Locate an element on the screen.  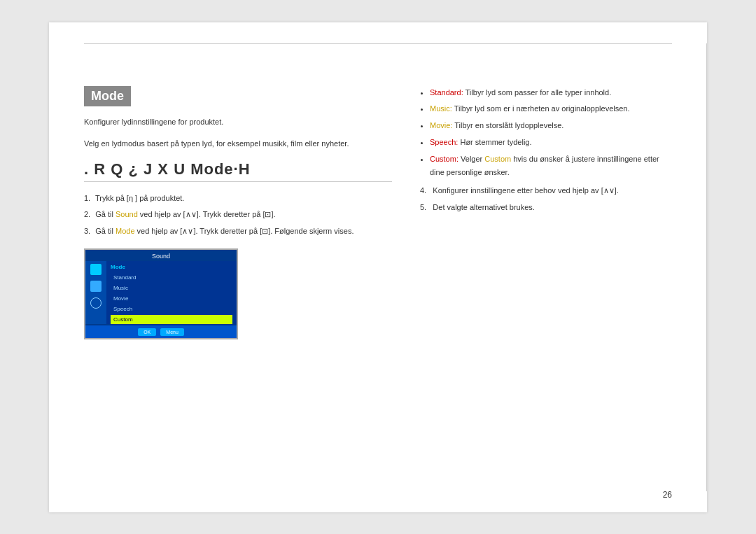
standard-label: Standard: is located at coordinates (447, 92).